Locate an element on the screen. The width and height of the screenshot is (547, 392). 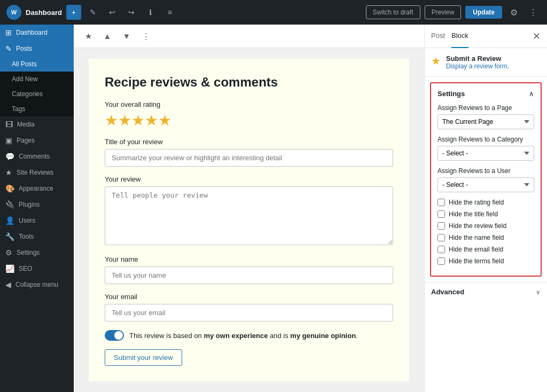
sidebar-item-categories: Categories is located at coordinates (37, 94).